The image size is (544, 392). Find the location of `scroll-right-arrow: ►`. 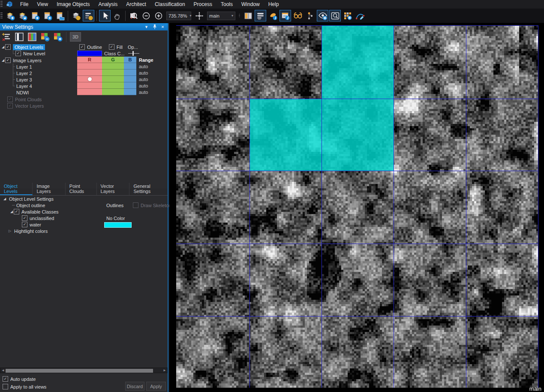

scroll-right-arrow: ► is located at coordinates (165, 371).